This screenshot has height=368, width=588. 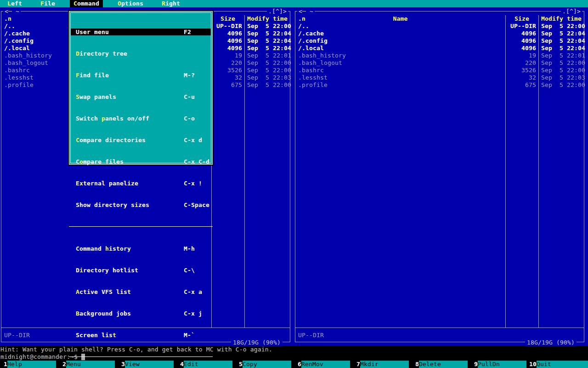 I want to click on menu-item-find-file: Find fileM-?, so click(x=141, y=75).